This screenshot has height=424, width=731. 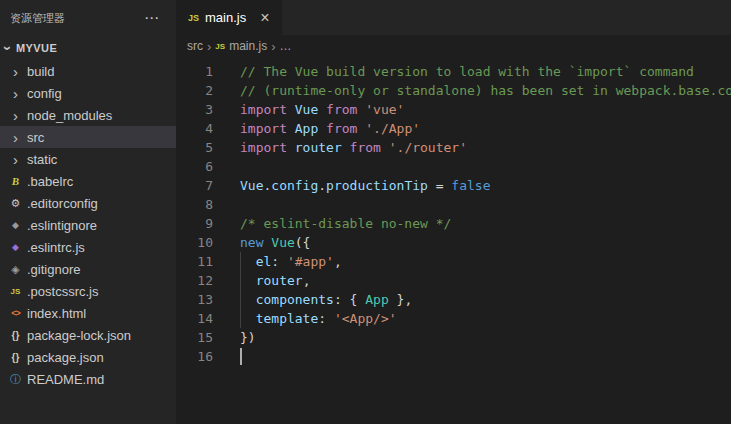 I want to click on tab-bar: JS main.js ×, so click(x=454, y=18).